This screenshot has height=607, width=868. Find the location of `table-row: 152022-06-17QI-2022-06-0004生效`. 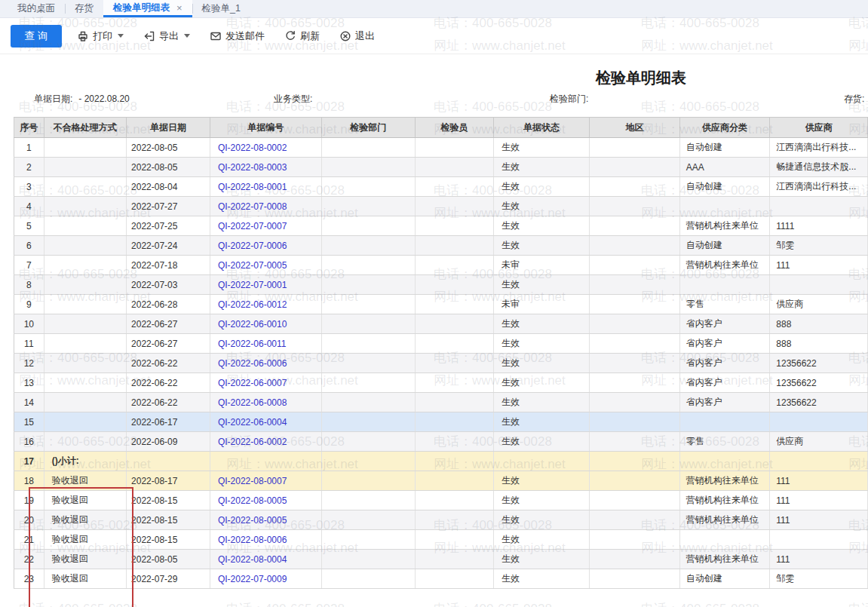

table-row: 152022-06-17QI-2022-06-0004生效 is located at coordinates (441, 422).